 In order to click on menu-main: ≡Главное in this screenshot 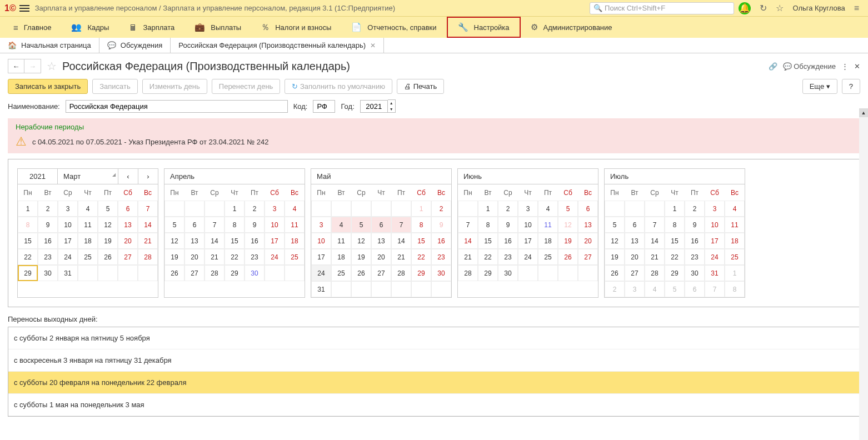, I will do `click(32, 27)`.